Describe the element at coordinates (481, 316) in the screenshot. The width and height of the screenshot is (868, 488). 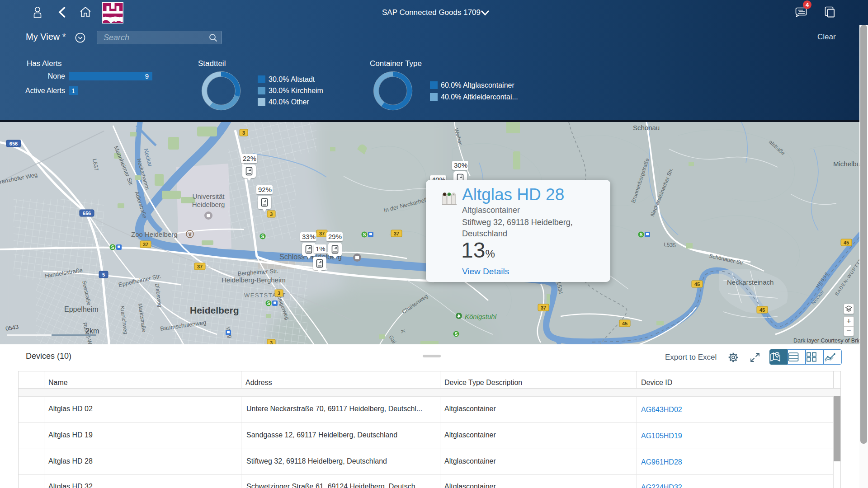
I see `svg-text: Königstuhl` at that location.